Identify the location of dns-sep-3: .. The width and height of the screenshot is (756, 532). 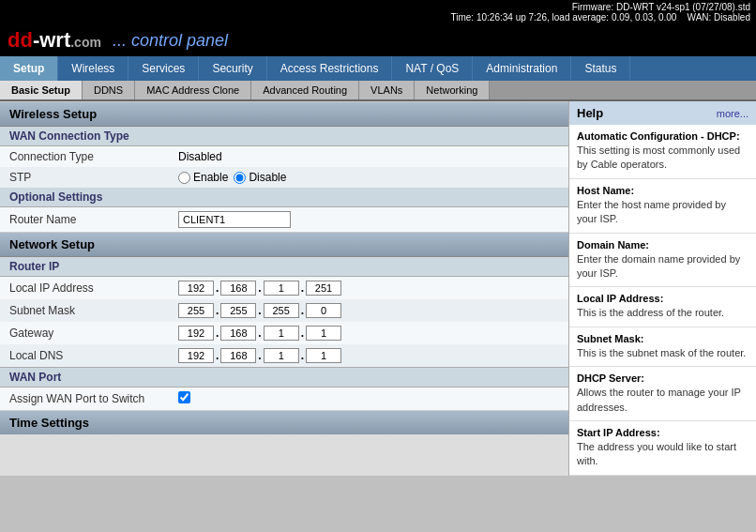
(302, 356).